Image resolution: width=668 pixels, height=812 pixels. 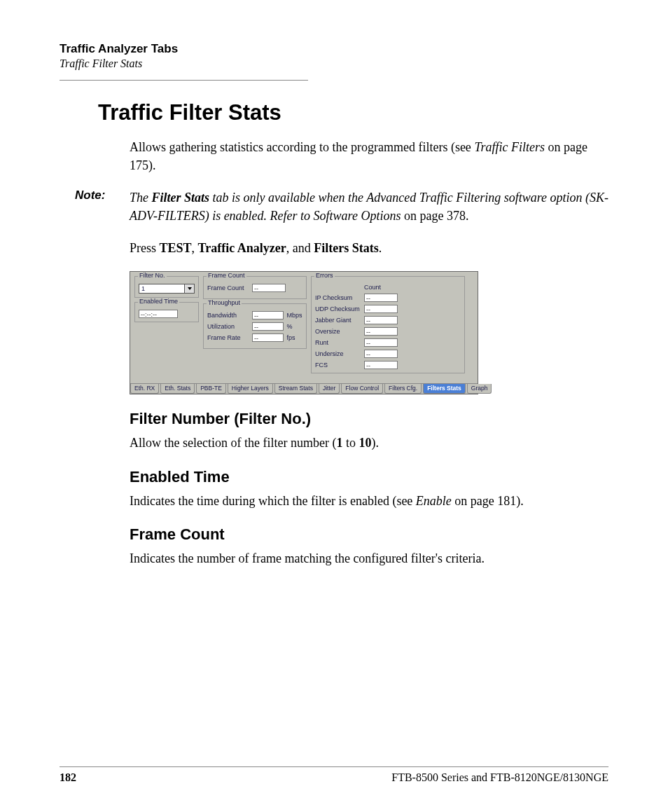 What do you see at coordinates (338, 331) in the screenshot?
I see `error-row-label: Oversize` at bounding box center [338, 331].